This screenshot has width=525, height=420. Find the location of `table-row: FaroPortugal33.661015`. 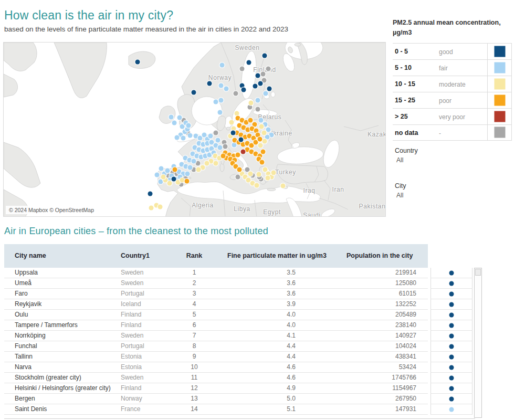

table-row: FaroPortugal33.661015 is located at coordinates (216, 294).